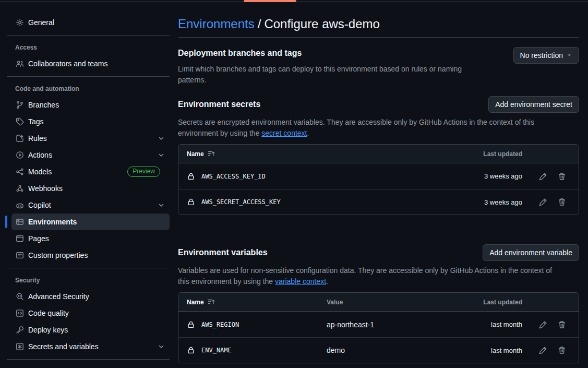  Describe the element at coordinates (91, 222) in the screenshot. I see `sidebar-item-environments: Environments` at that location.